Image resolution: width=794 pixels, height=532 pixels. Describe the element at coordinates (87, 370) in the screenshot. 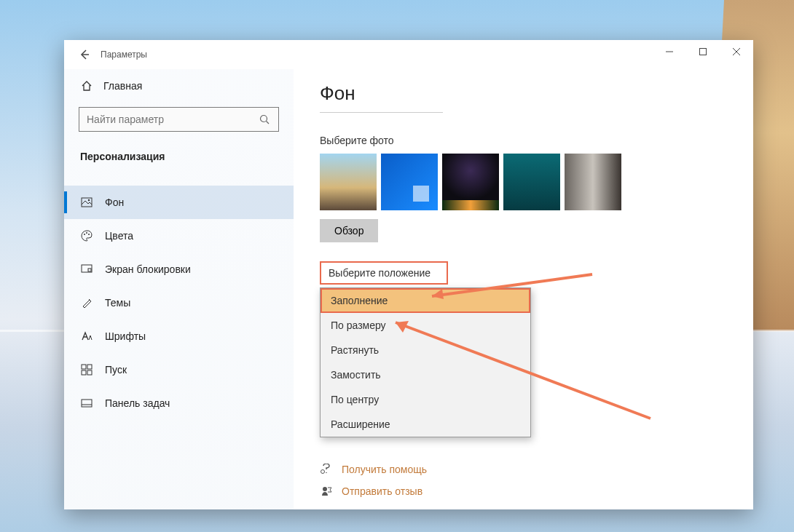

I see `start-icon` at that location.